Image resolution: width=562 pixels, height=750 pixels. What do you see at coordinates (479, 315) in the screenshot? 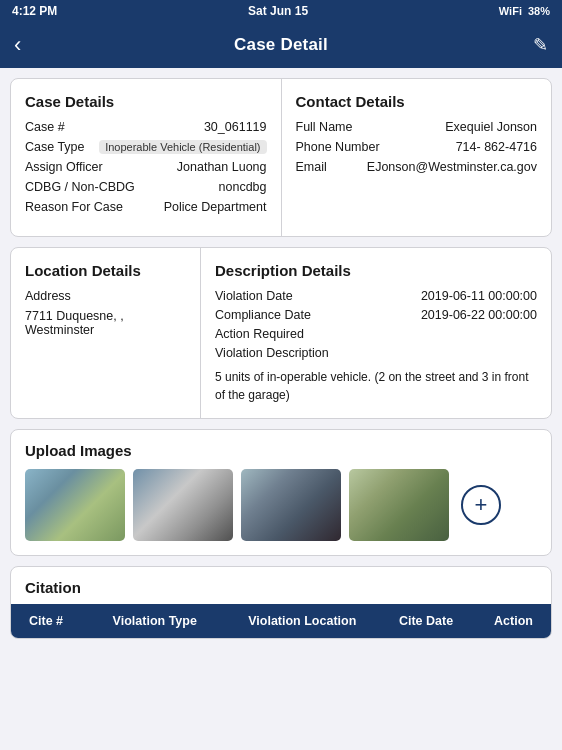
I see `compliance-date-value: 2019-06-22 00:00:00` at bounding box center [479, 315].